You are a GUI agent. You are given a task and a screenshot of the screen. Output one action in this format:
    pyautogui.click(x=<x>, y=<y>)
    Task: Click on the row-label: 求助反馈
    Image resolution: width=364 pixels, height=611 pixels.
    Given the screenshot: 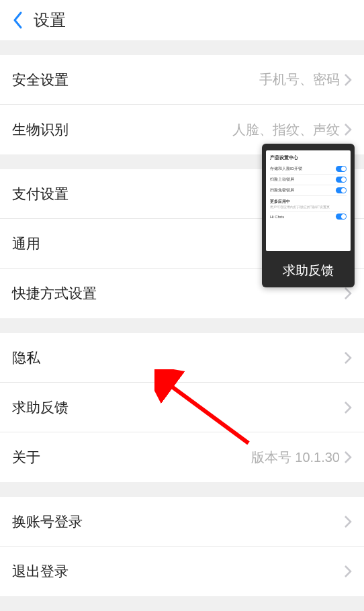 What is the action you would take?
    pyautogui.click(x=40, y=408)
    